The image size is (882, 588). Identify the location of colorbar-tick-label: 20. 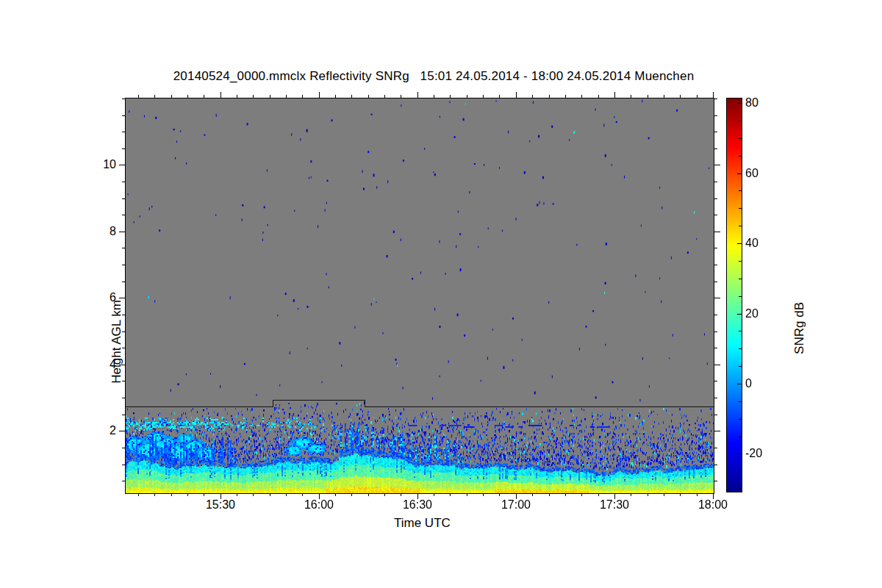
(761, 314).